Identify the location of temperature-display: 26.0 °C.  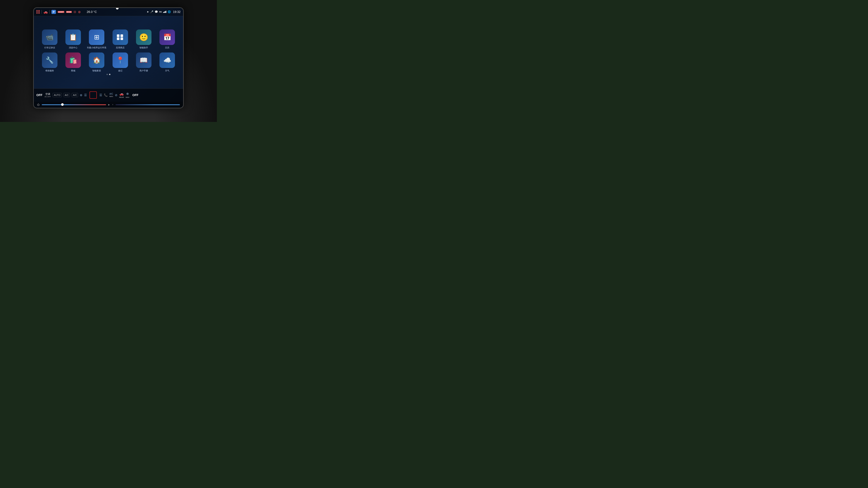
(92, 12).